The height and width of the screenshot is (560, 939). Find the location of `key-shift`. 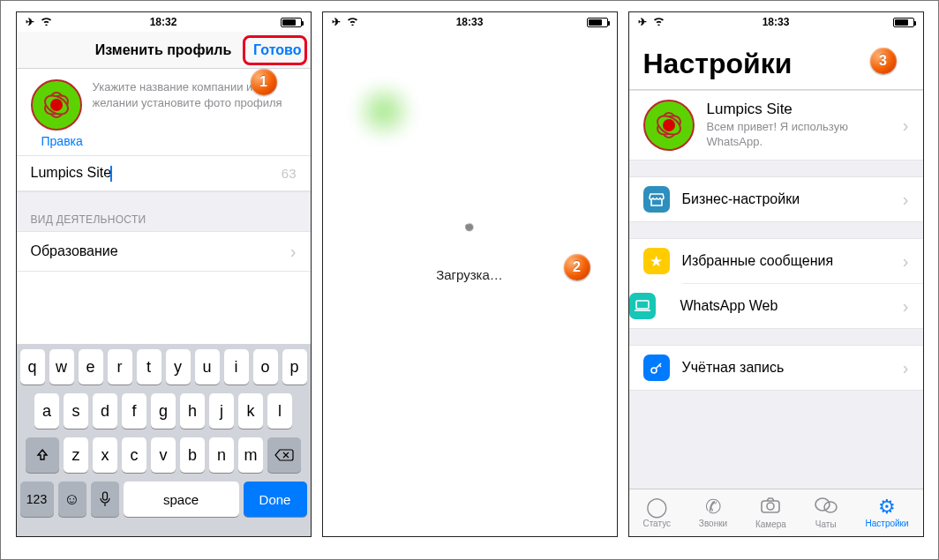

key-shift is located at coordinates (42, 455).